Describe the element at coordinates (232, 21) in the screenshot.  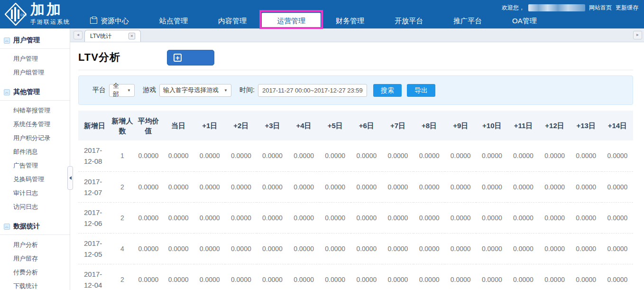
I see `nav-item: 内容管理` at that location.